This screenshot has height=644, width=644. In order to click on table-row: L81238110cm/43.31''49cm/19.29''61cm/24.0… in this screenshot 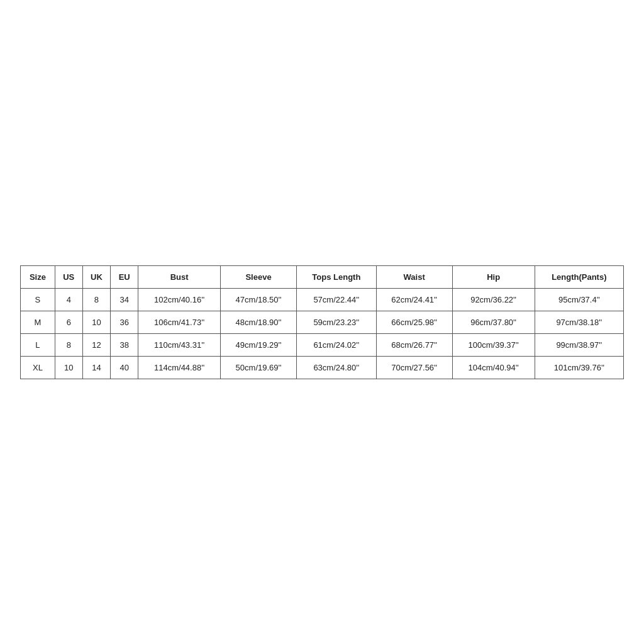, I will do `click(322, 345)`.